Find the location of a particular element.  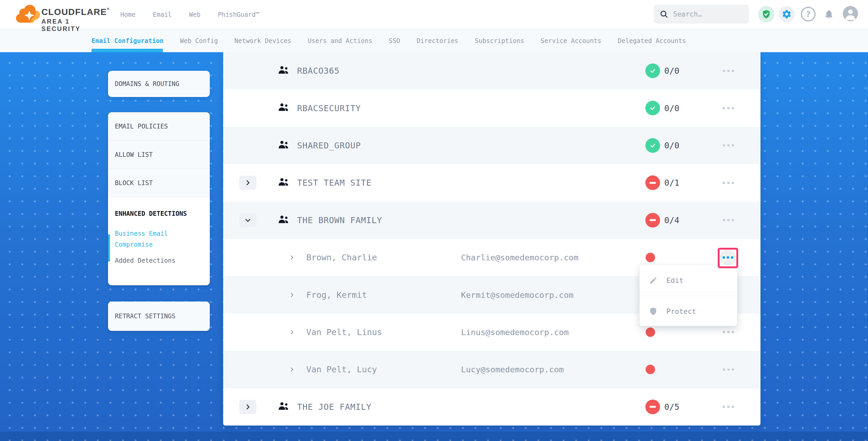

tab-users-and-actions: Users and Actions is located at coordinates (340, 41).